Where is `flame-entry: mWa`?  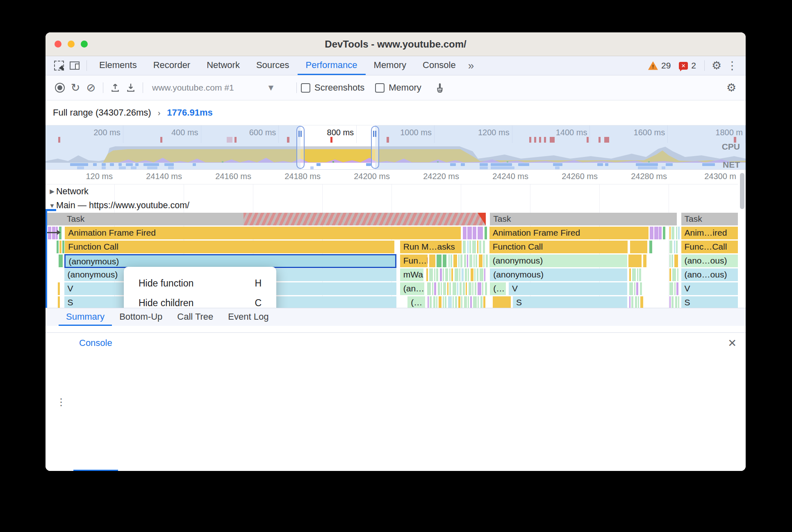
flame-entry: mWa is located at coordinates (412, 275).